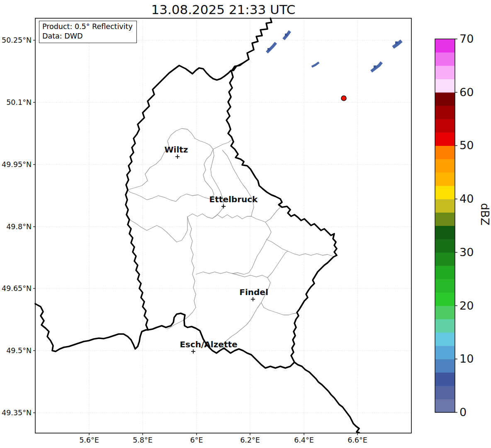 This screenshot has width=491, height=448. Describe the element at coordinates (467, 359) in the screenshot. I see `colorbar-tick-label: 10` at that location.